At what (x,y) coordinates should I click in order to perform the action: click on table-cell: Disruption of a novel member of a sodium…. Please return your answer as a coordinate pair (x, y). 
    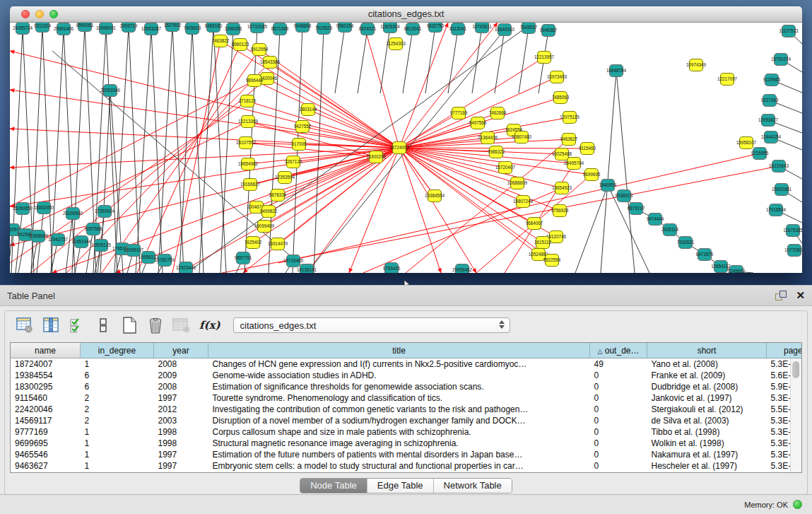
    Looking at the image, I should click on (399, 421).